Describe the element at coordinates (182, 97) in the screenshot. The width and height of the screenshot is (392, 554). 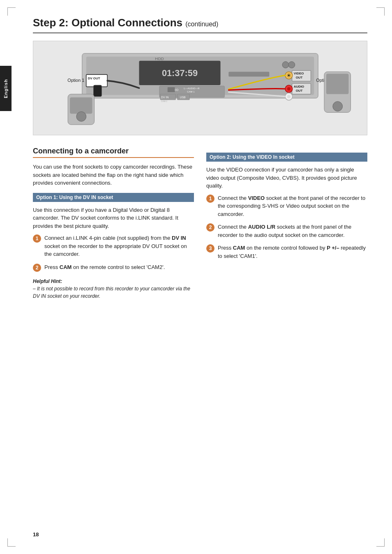
I see `svg-text: USB` at that location.